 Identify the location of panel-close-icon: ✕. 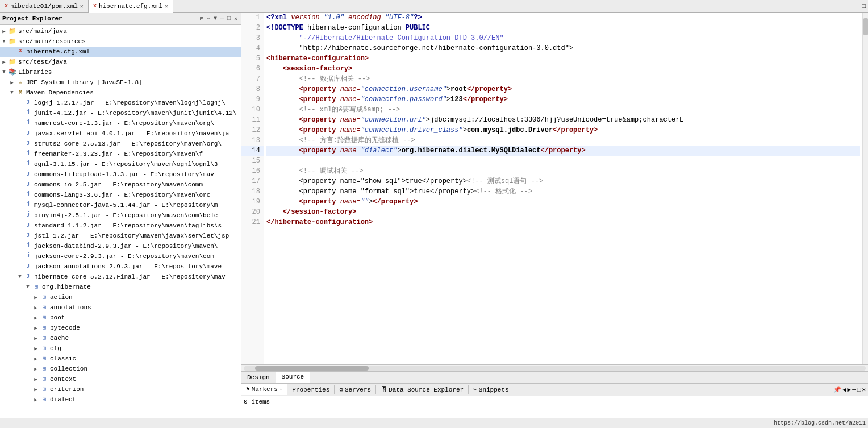
(236, 19).